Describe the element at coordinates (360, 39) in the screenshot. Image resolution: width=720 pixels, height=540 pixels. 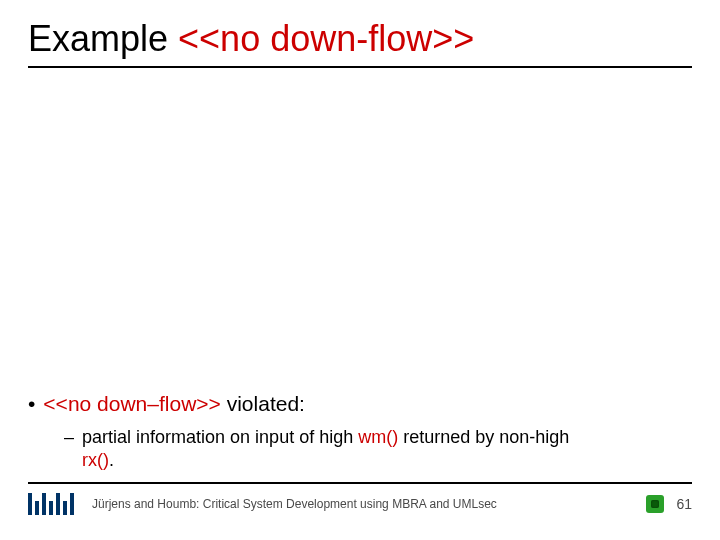
I see `slide-title: Example <<no down-flow>>` at that location.